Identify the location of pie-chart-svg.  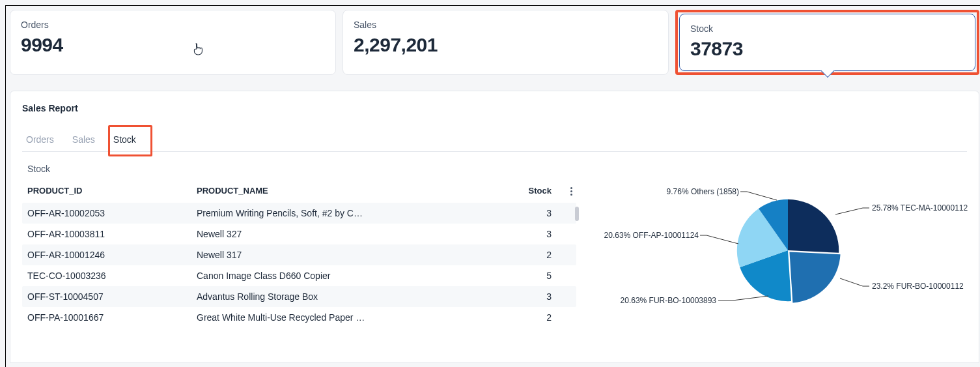
(788, 250).